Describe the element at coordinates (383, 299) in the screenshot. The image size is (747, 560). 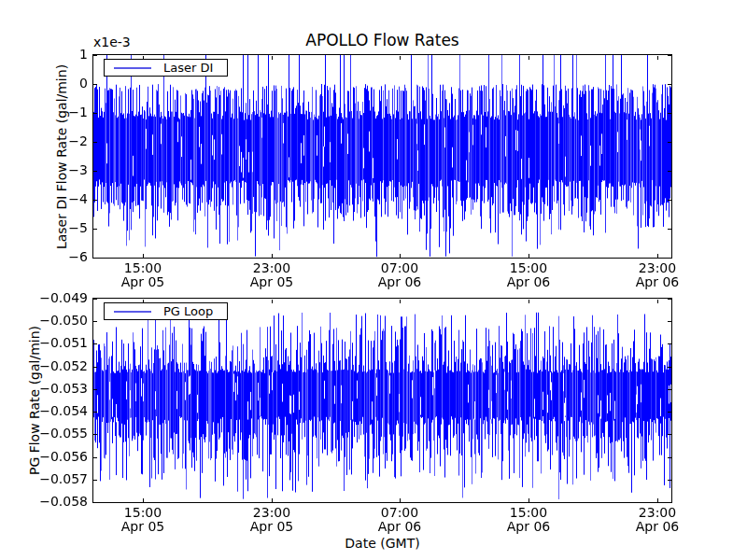
I see `spine-top` at that location.